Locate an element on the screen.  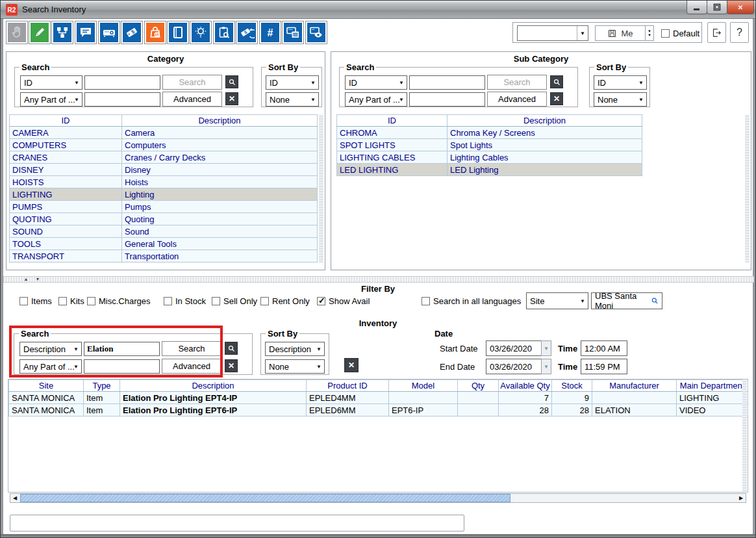
profile-combo: ▼ is located at coordinates (553, 33).